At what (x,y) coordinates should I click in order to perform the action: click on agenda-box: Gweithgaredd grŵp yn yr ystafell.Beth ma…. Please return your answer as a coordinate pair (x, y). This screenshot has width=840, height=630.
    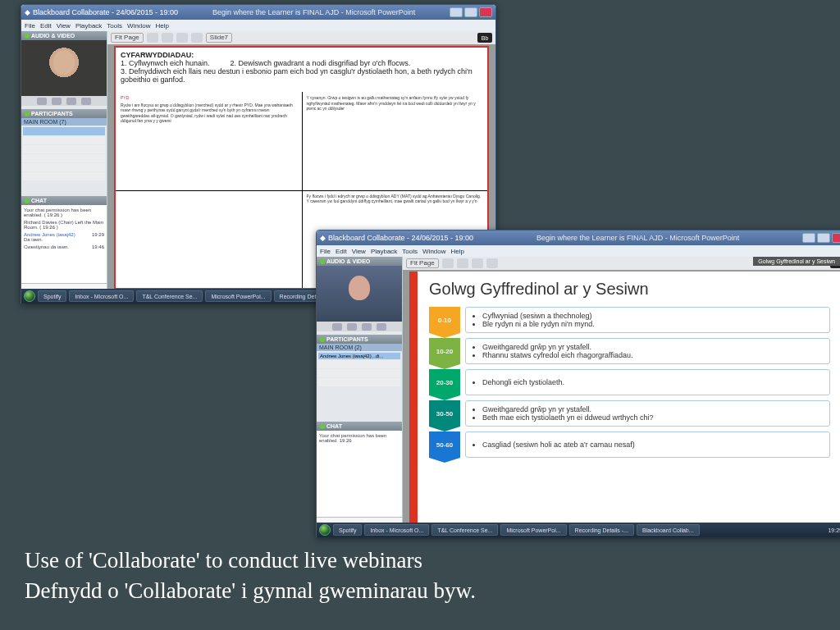
    Looking at the image, I should click on (648, 413).